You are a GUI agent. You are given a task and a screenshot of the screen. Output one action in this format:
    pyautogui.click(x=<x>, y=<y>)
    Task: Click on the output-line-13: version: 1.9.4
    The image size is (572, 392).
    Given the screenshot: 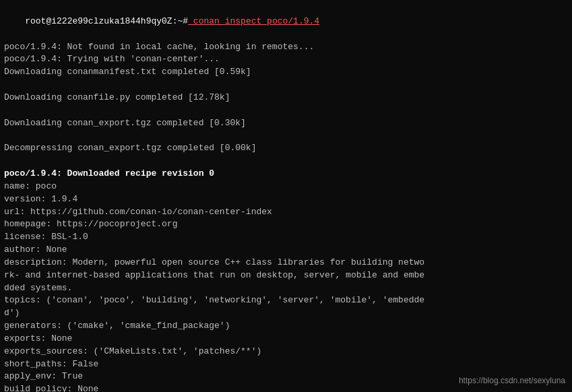 What is the action you would take?
    pyautogui.click(x=286, y=199)
    